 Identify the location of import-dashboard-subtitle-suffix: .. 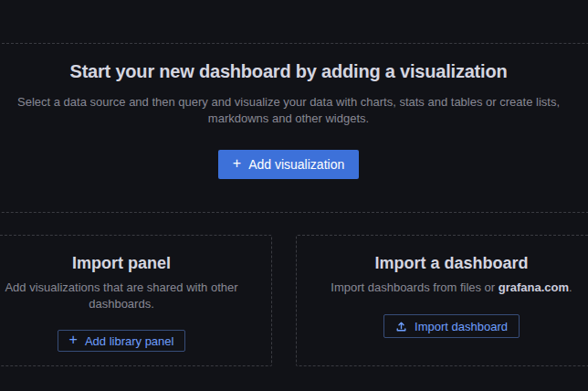
(571, 287).